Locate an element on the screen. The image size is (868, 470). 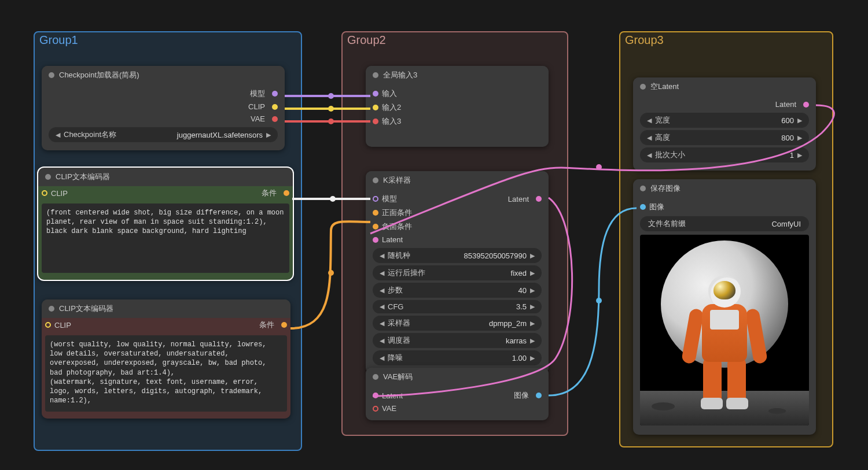
node-empty-latent: 空Latent Latent ◀宽度600▶ ◀高度800▶ ◀批次大小1▶ is located at coordinates (724, 124).